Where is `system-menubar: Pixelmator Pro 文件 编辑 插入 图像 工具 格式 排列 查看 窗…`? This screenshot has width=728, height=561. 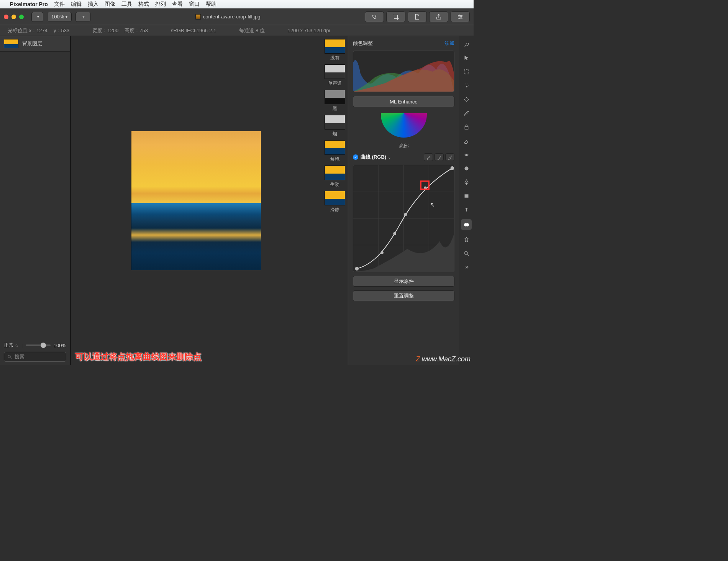
system-menubar: Pixelmator Pro 文件 编辑 插入 图像 工具 格式 排列 查看 窗… is located at coordinates (237, 4).